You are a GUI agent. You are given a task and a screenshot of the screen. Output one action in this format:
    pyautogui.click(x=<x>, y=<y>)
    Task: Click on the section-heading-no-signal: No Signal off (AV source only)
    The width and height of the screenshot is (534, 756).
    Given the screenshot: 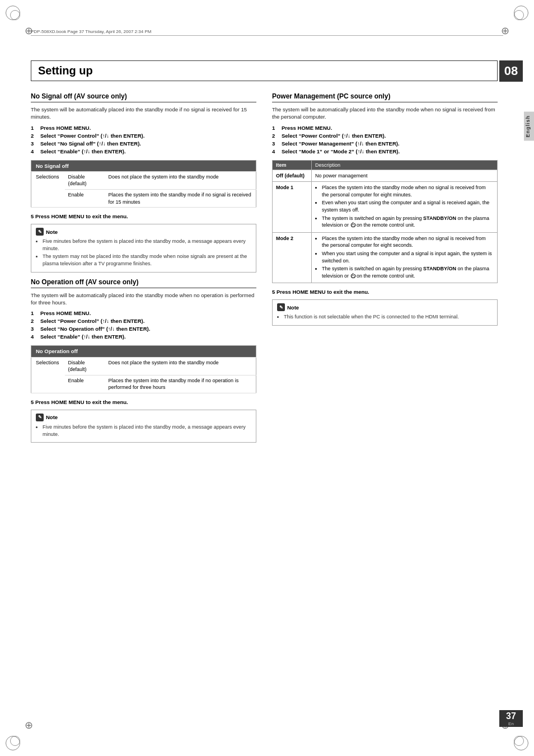 What is the action you would take?
    pyautogui.click(x=143, y=97)
    